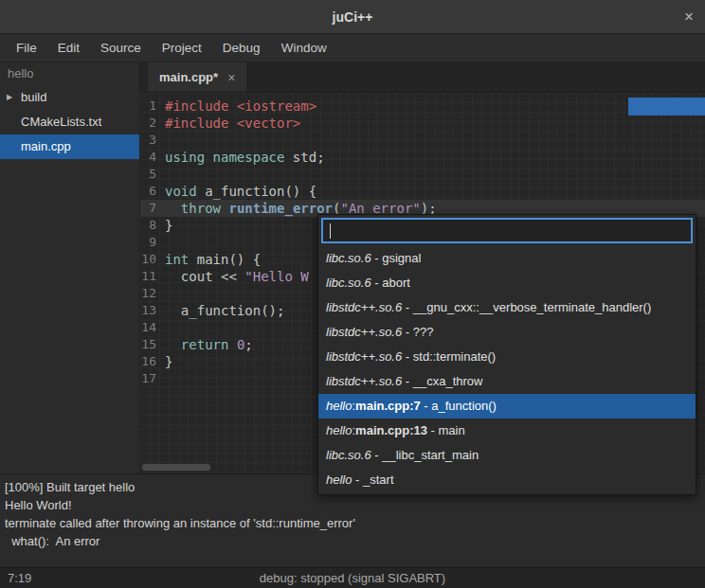 The height and width of the screenshot is (588, 705). I want to click on statusbar: 7:19 debug: stopped (signal SIGABRT), so click(352, 578).